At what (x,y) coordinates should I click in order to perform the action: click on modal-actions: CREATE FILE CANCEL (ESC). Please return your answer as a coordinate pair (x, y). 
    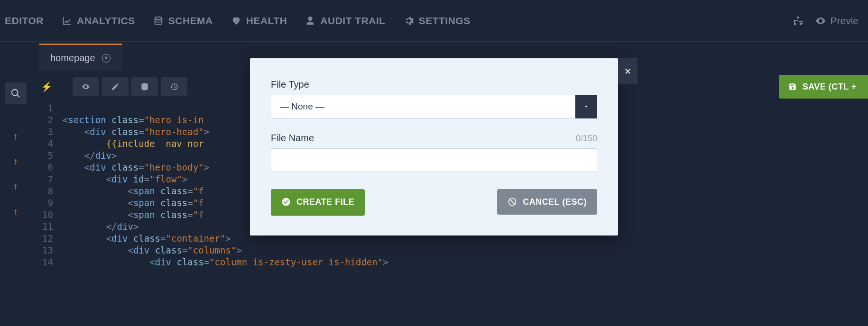
    Looking at the image, I should click on (434, 202).